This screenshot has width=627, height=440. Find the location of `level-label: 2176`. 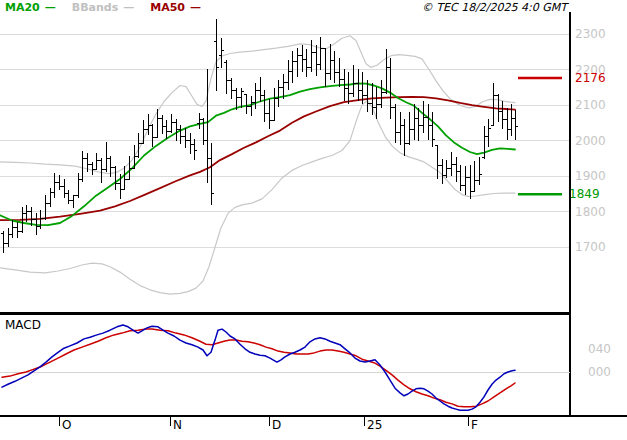

level-label: 2176 is located at coordinates (590, 78).